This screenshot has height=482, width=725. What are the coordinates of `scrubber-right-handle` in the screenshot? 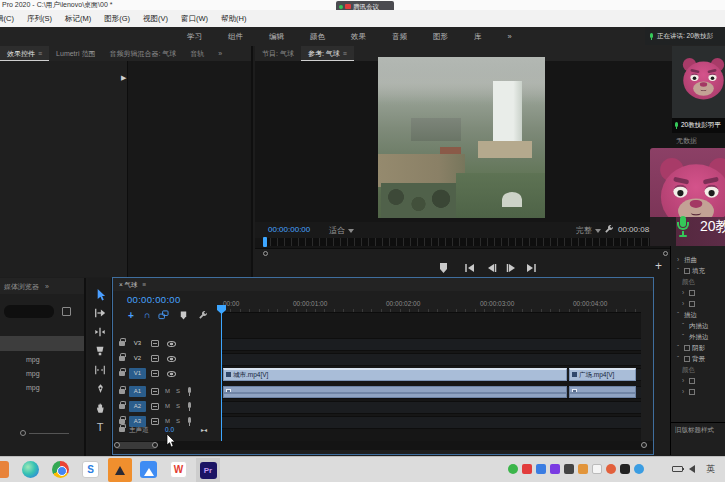 It's located at (666, 254).